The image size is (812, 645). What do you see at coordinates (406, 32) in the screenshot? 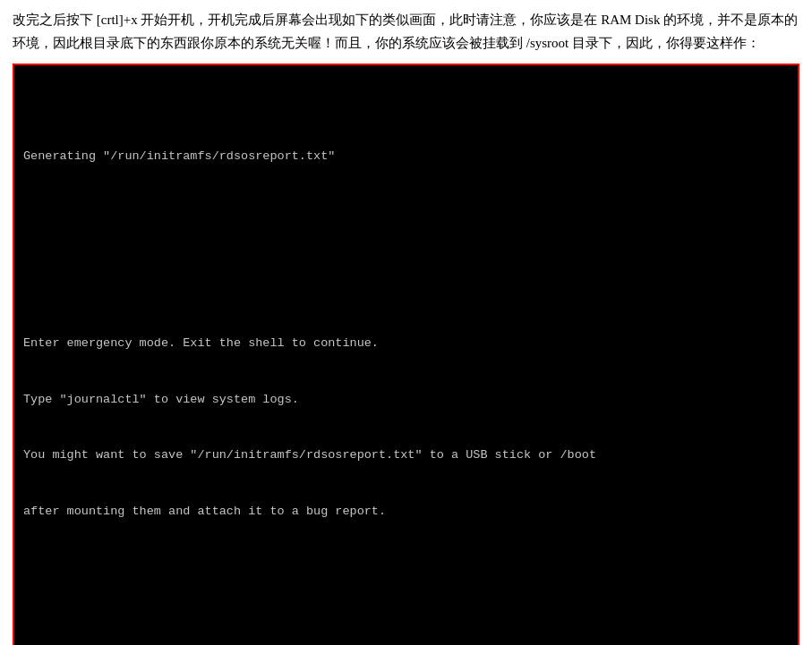
I see `intro-paragraph: 改完之后按下 [crtl]+x 开始开机，开机完成后屏幕会出现如下的类似画面，此…` at bounding box center [406, 32].